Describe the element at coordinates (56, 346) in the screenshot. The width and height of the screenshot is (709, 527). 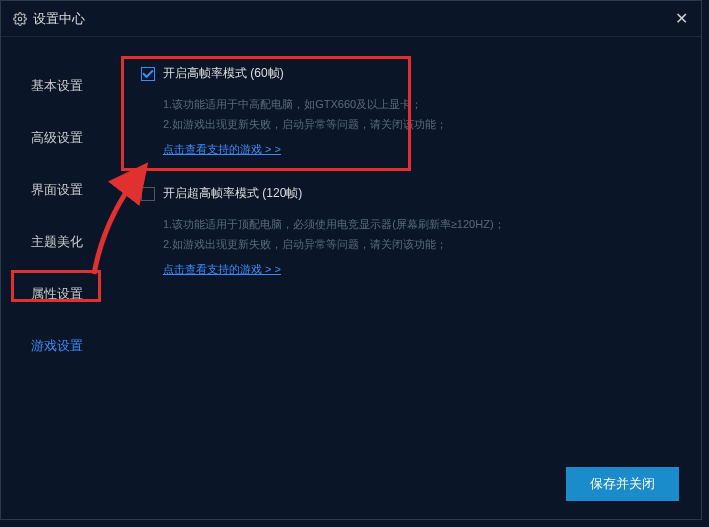
I see `sidebar-item-game: 游戏设置` at that location.